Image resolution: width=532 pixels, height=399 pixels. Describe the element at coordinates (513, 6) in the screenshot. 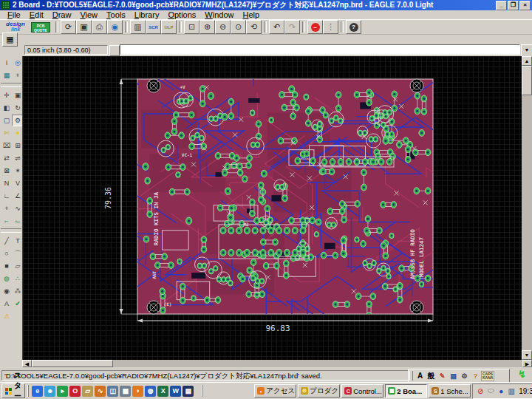

I see `restore-button: ❐` at that location.